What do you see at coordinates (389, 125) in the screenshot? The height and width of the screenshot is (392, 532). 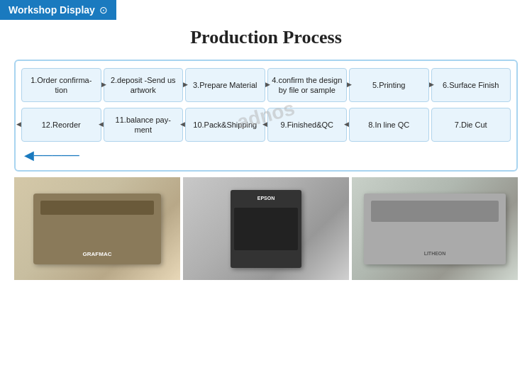 I see `process-step-8: 8.In line QC` at bounding box center [389, 125].